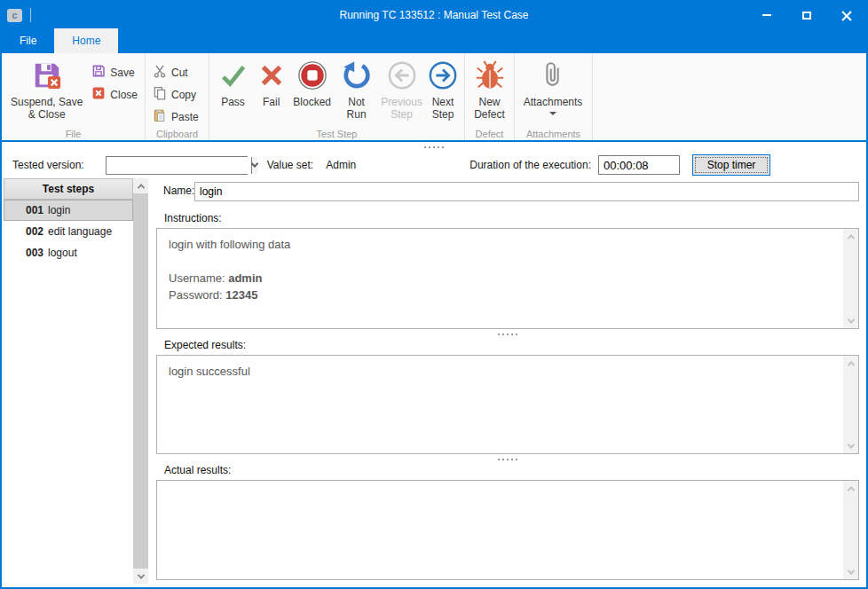  Describe the element at coordinates (553, 114) in the screenshot. I see `attachments-dropdown-caret-icon` at that location.